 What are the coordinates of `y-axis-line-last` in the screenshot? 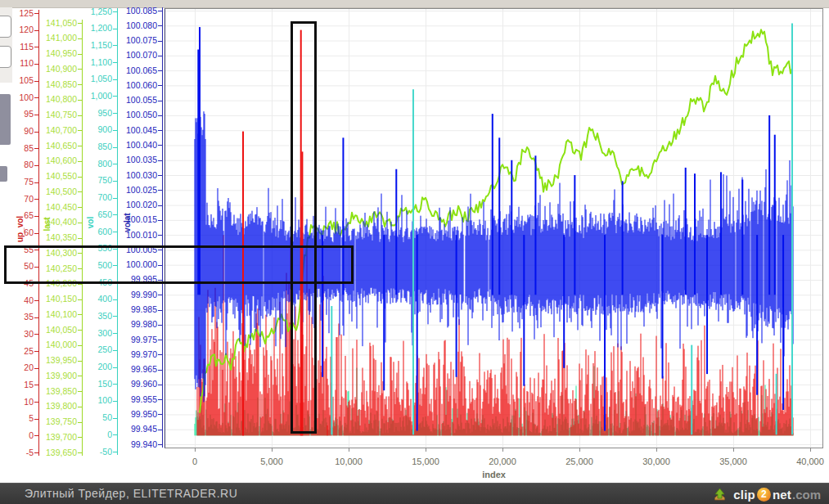 It's located at (82, 237).